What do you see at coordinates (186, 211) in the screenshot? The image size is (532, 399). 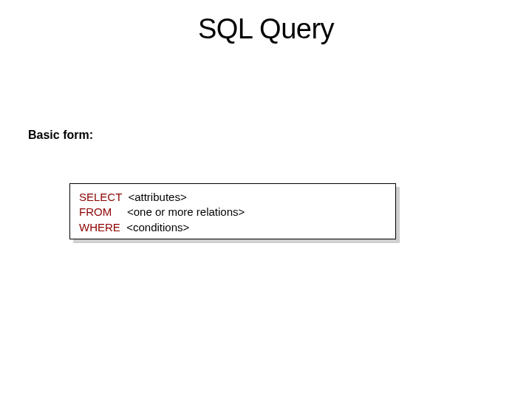 I see `arg-from: <one or more relations>` at bounding box center [186, 211].